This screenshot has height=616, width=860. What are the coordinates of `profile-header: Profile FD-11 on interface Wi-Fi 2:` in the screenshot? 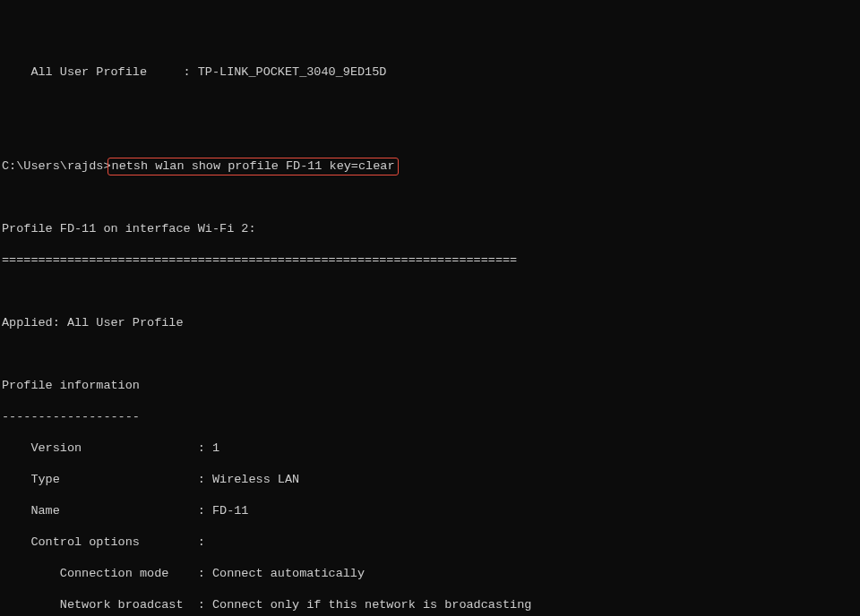 It's located at (431, 229).